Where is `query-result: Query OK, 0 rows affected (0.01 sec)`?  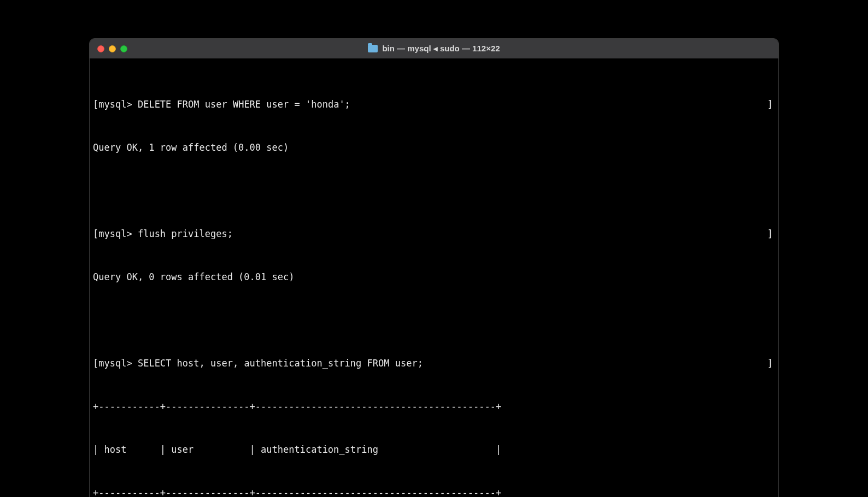 query-result: Query OK, 0 rows affected (0.01 sec) is located at coordinates (193, 277).